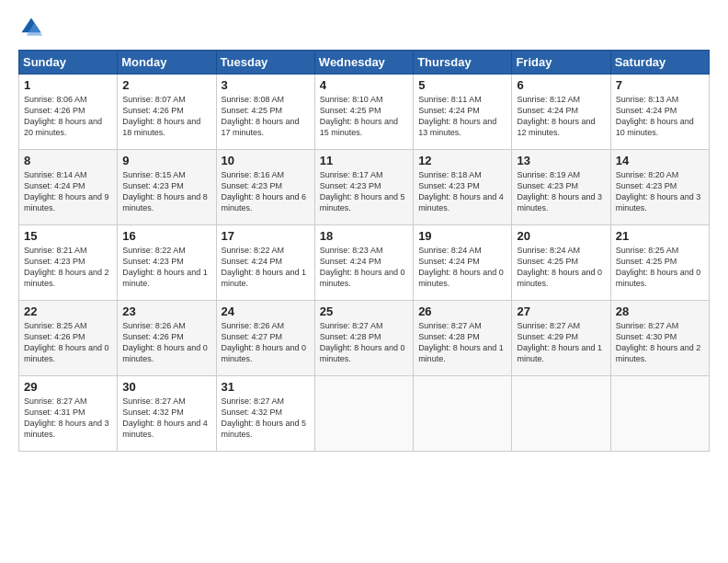  I want to click on calendar-cell: 18 Sunrise: 8:23 AMSunset: 4:24 PMDaylig…, so click(364, 263).